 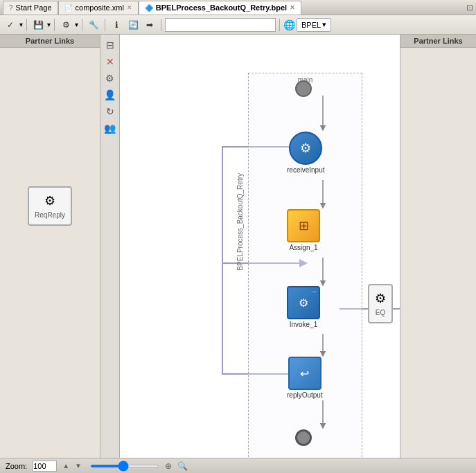 I want to click on eq-partner-box-container: ⚙ EQ, so click(x=380, y=303).